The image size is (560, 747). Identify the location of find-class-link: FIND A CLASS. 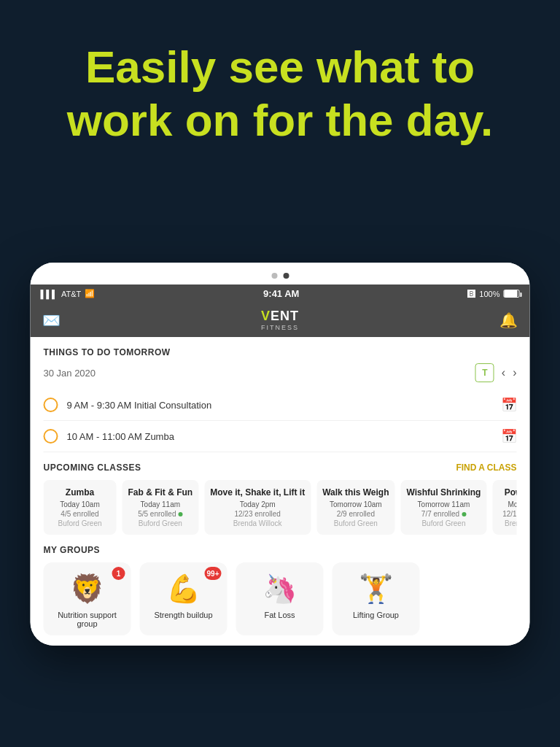
(486, 468).